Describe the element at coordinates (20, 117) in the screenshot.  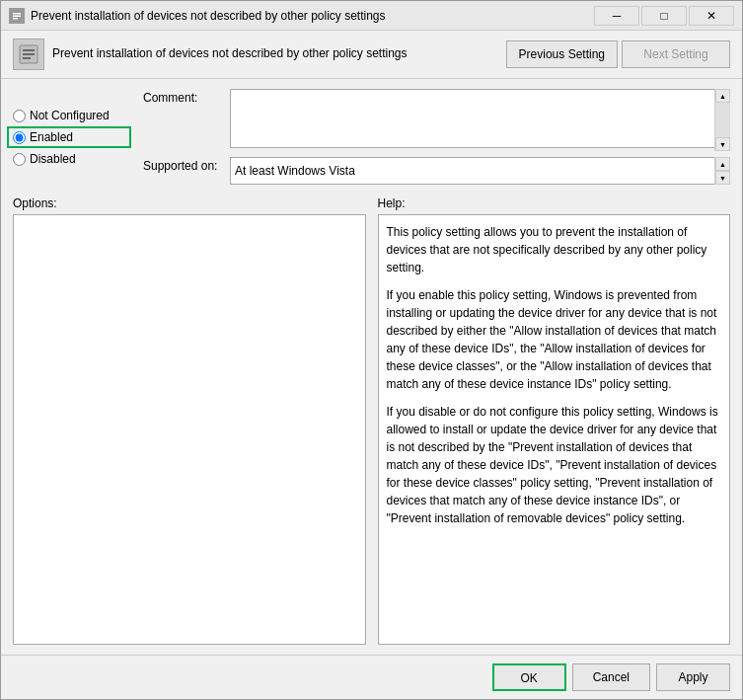
I see `not-configured-radio` at that location.